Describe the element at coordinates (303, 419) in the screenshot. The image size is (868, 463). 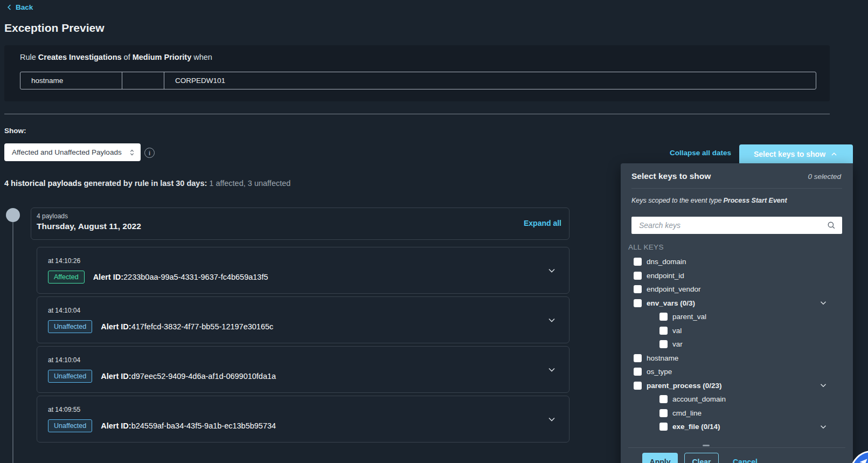
I see `payload-card: at 14:09:55 Unaffected Alert ID:b24559af…` at that location.